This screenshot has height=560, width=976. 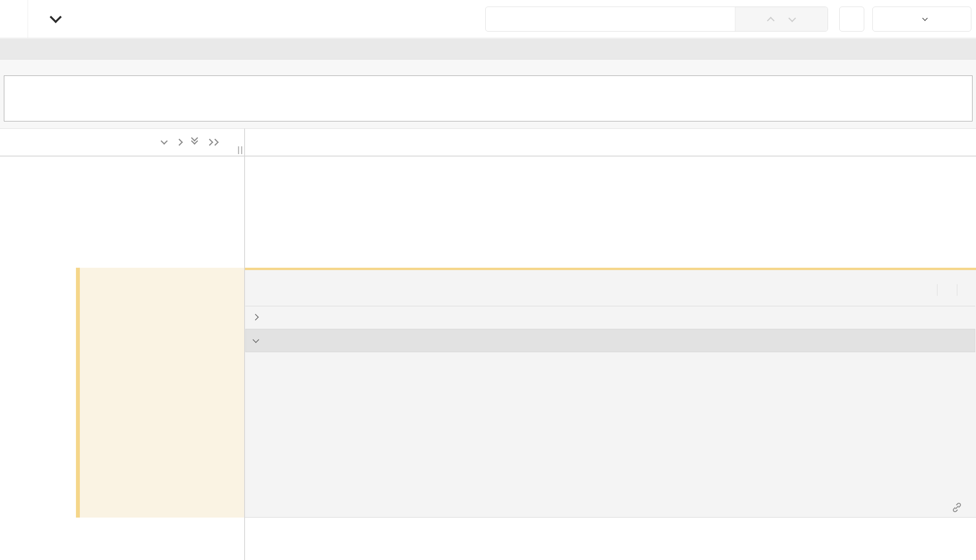 I want to click on selected-span-indent-column, so click(x=160, y=393).